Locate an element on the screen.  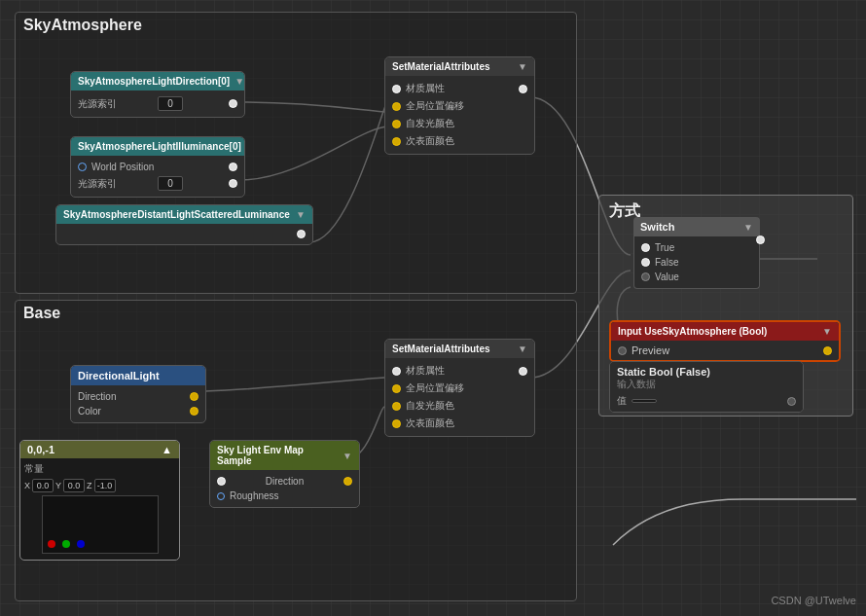
skyatmosphere-distant-header: SkyAtmosphereDistantLightScatteredLumina… is located at coordinates (185, 214).